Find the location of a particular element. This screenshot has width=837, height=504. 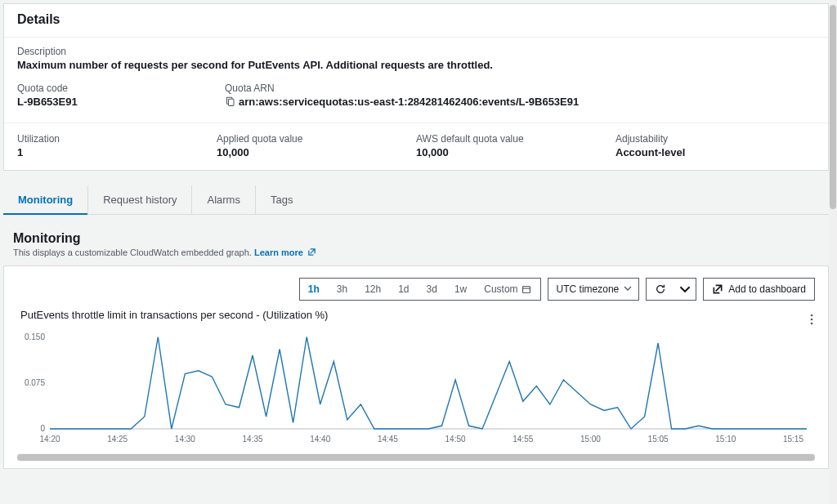

svg-text: 14:55 is located at coordinates (523, 439).